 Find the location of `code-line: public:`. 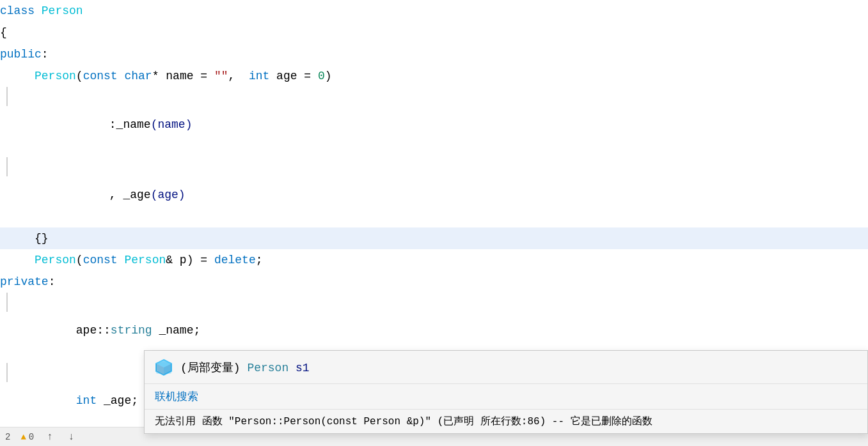

code-line: public: is located at coordinates (434, 54).